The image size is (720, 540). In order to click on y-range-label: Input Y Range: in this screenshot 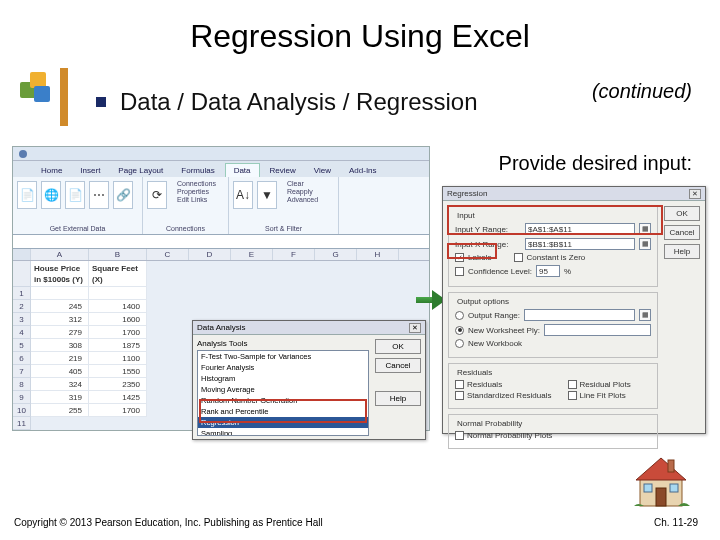, I will do `click(488, 230)`.